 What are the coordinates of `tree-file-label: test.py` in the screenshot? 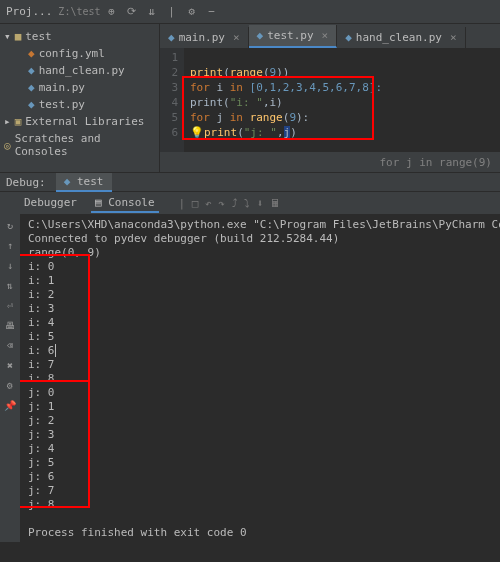 It's located at (62, 104).